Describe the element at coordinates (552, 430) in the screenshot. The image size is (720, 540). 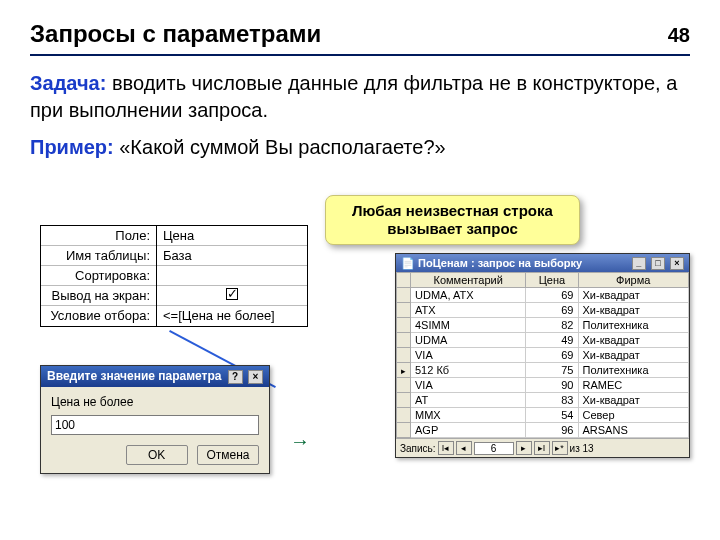
I see `cell: 96` at that location.